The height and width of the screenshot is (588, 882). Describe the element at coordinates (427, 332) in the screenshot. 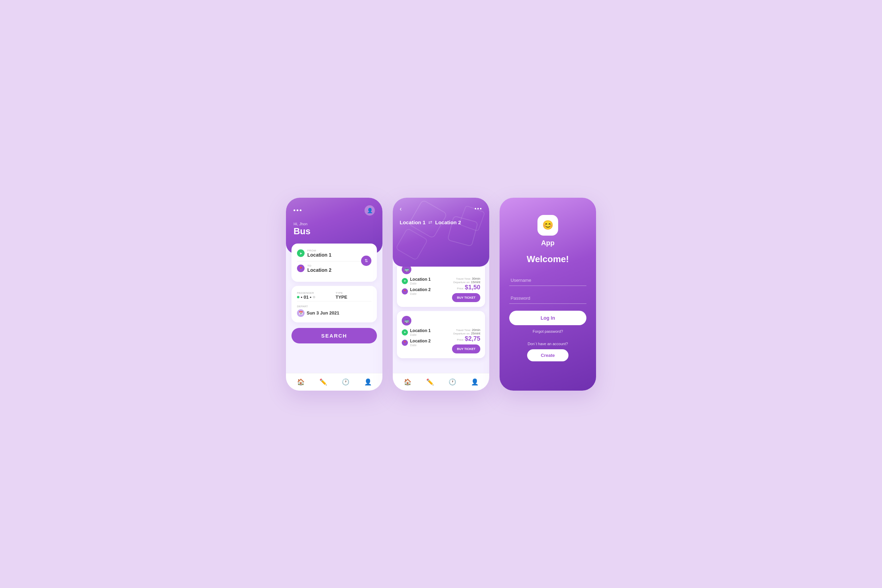

I see `ticket-from-2: ➤ Location 1 Date` at that location.